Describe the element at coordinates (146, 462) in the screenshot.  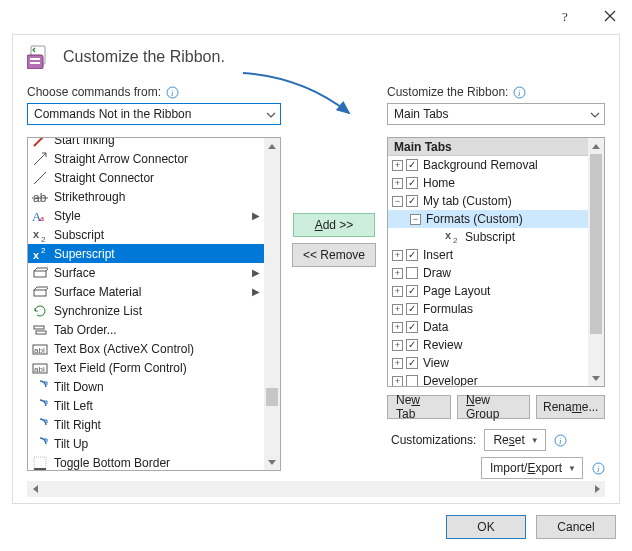
I see `command-item: Toggle Bottom Border` at that location.